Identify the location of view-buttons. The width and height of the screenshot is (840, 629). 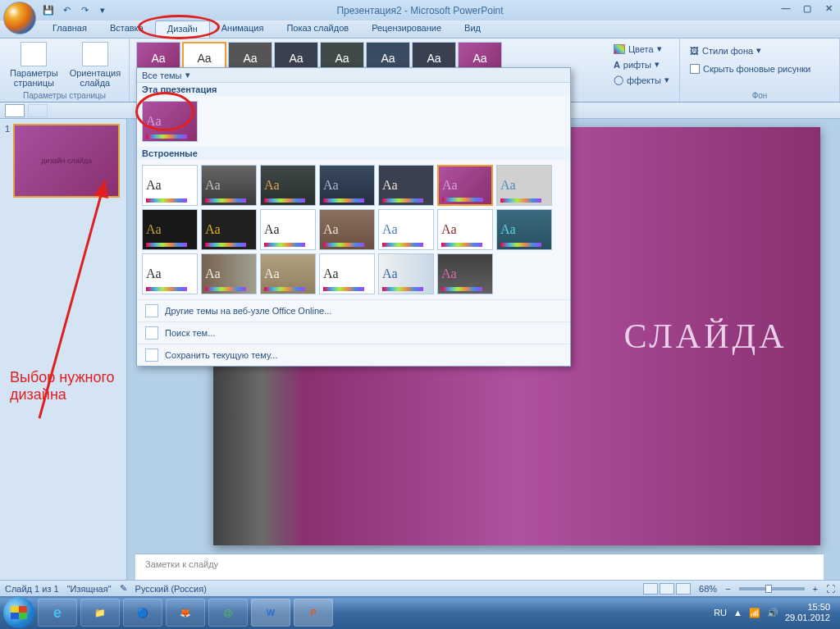
(667, 589).